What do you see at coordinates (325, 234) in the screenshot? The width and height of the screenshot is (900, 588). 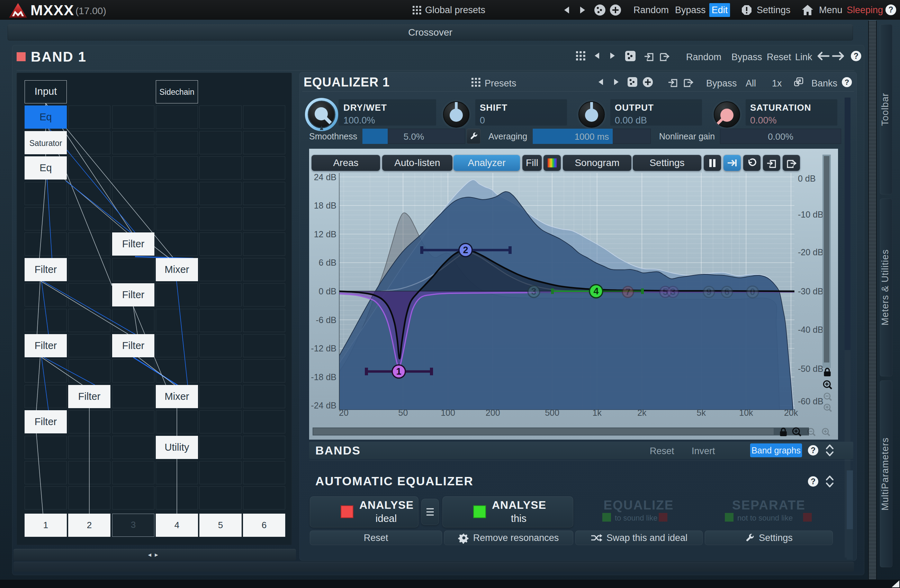 I see `svg-text: 12 dB` at bounding box center [325, 234].